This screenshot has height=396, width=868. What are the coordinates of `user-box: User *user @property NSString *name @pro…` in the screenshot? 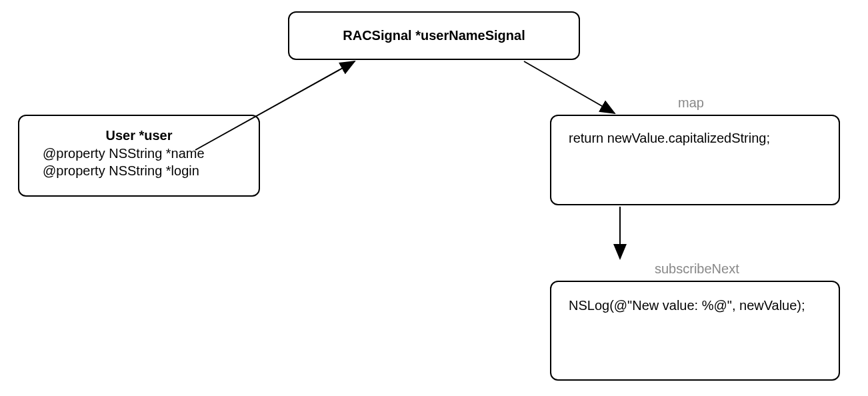 It's located at (139, 156).